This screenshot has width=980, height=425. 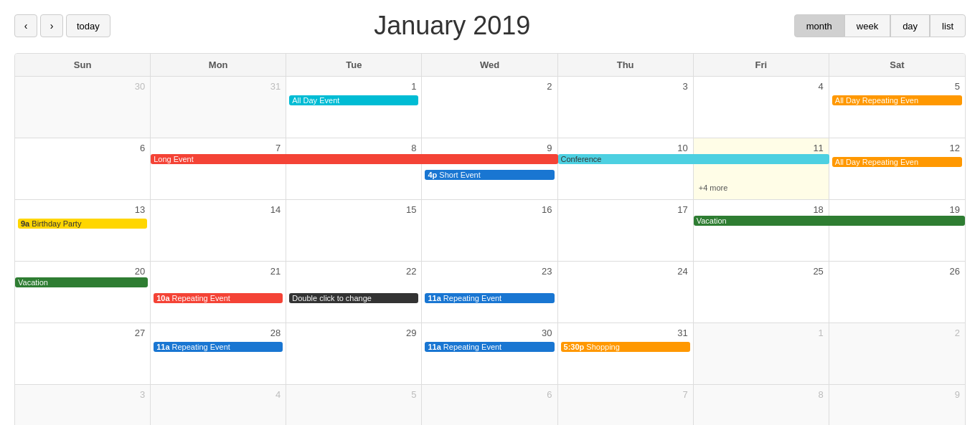 I want to click on week-row-6: 3 4 5 6 7 8 9, so click(x=490, y=405).